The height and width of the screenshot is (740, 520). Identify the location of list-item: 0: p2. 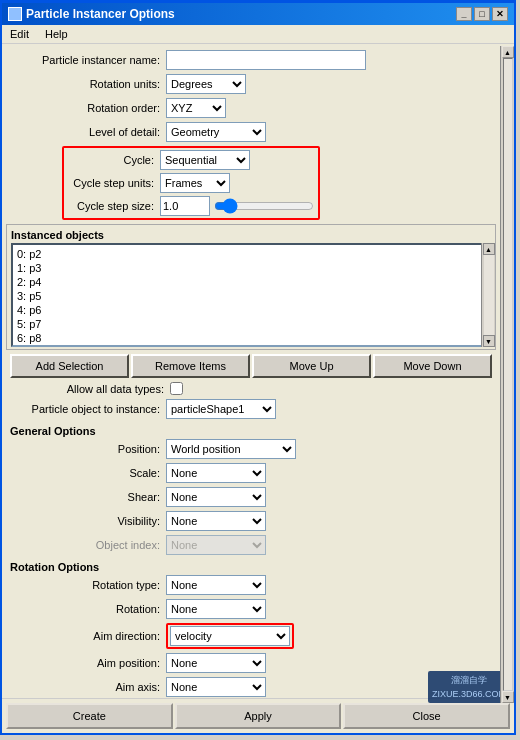
(246, 254).